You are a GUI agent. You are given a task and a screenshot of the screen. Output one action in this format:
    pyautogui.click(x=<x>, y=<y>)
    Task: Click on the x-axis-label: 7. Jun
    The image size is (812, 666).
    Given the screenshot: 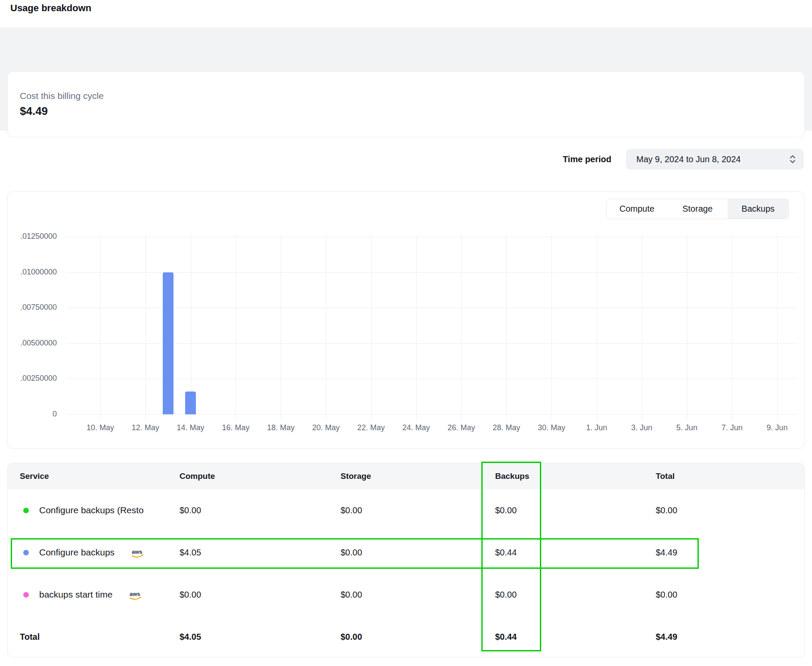 What is the action you would take?
    pyautogui.click(x=732, y=428)
    